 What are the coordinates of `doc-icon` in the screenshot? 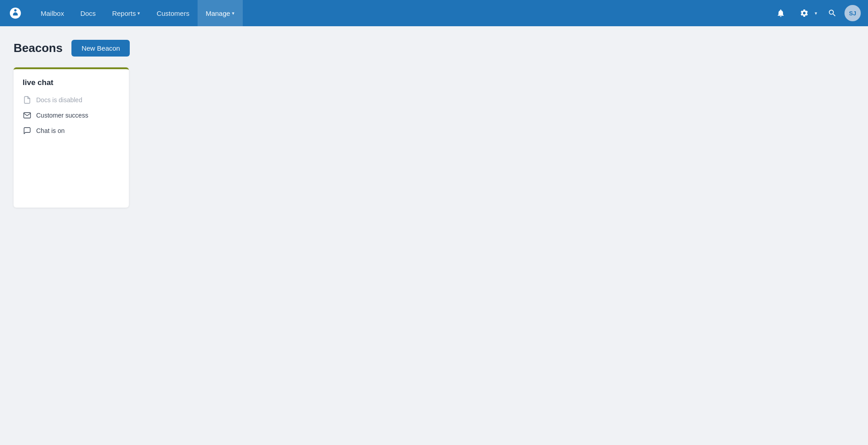 It's located at (27, 100).